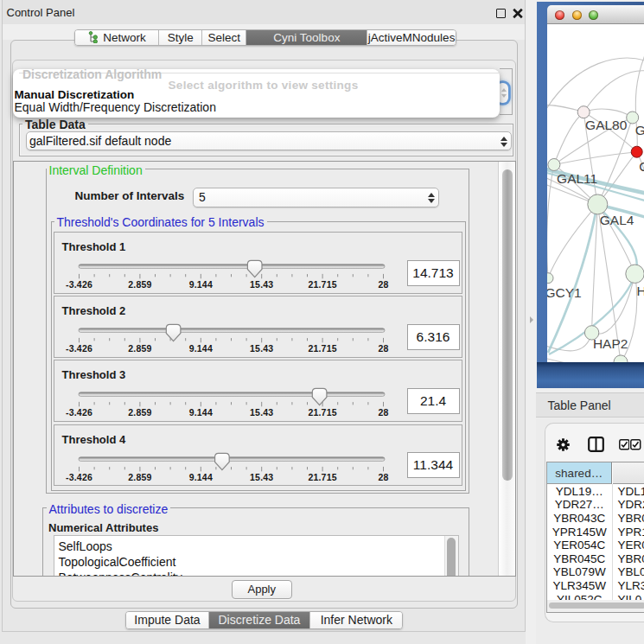 This screenshot has height=644, width=644. I want to click on svg-text: GAL2, so click(640, 130).